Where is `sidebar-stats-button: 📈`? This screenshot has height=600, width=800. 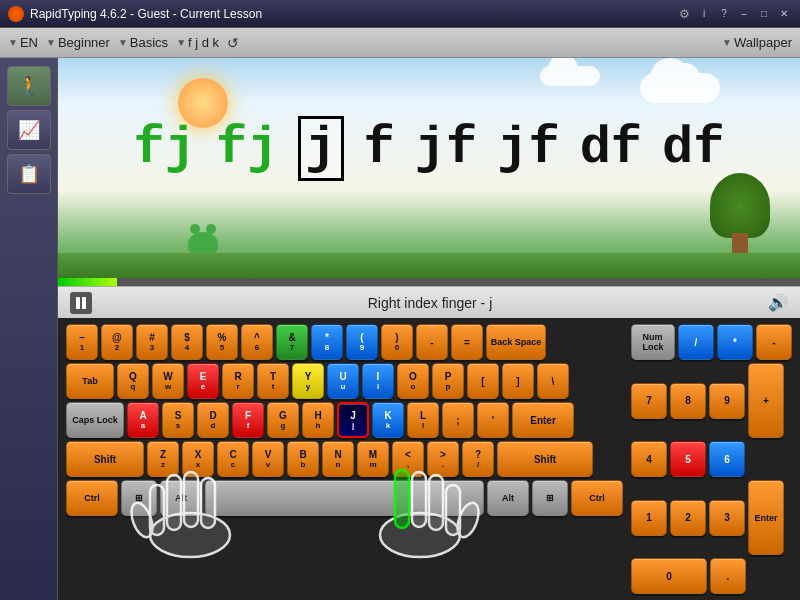
sidebar-stats-button: 📈 is located at coordinates (29, 130).